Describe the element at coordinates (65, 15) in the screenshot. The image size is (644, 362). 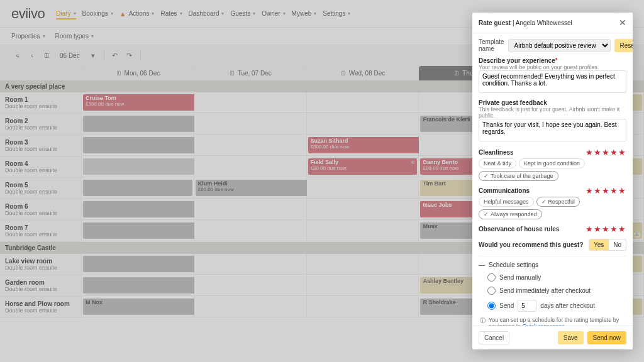
I see `nav-diary: Diary ▾` at that location.